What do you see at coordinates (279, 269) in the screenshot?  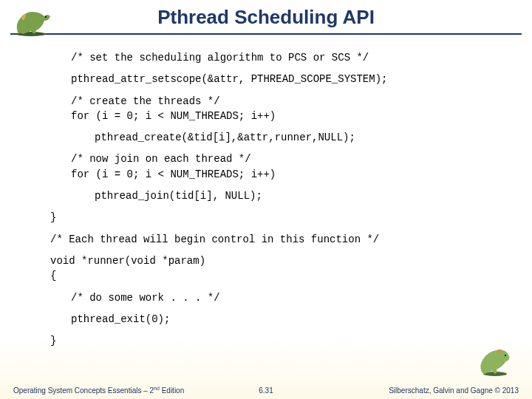 I see `code-line: void *runner(void *param) {` at bounding box center [279, 269].